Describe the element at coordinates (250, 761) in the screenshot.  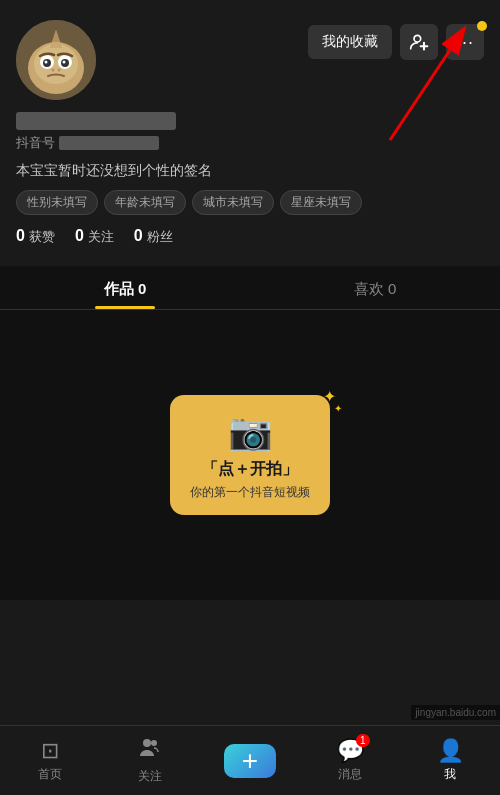
I see `create-button: +` at that location.